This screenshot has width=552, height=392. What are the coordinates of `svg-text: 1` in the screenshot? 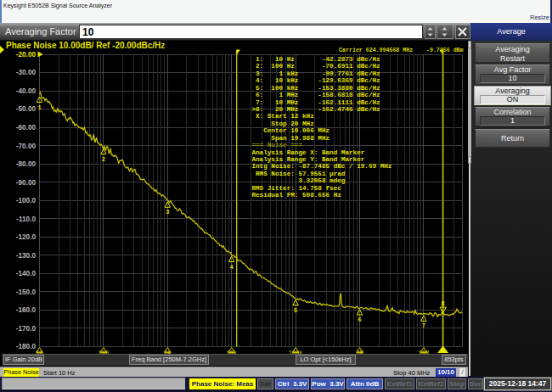 It's located at (39, 108).